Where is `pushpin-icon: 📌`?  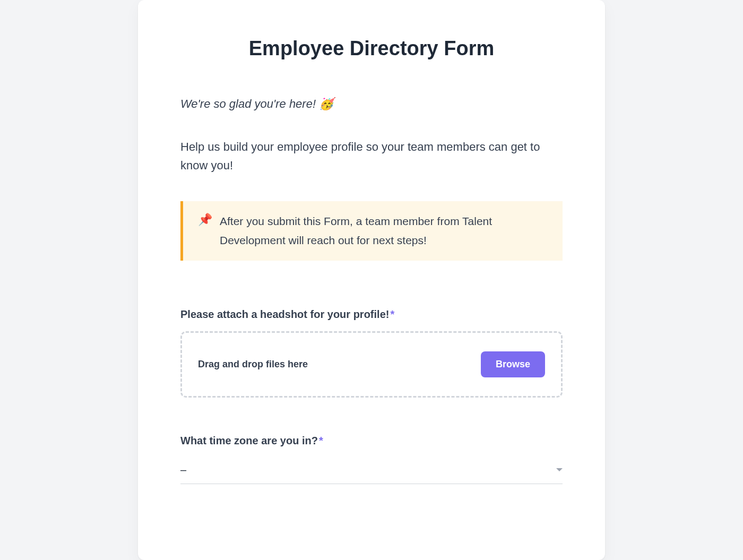
pushpin-icon: 📌 is located at coordinates (205, 220).